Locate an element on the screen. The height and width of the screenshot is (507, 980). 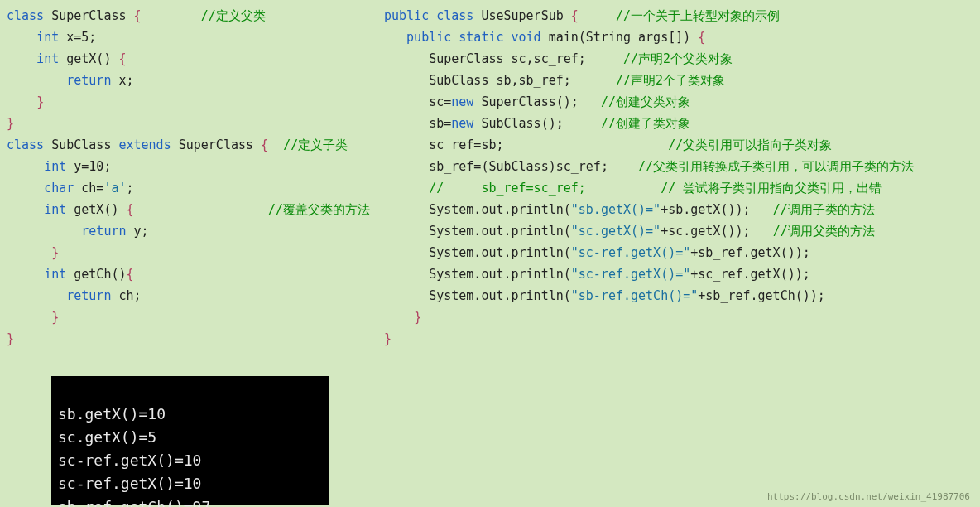
code-line: sc_ref=sb; //父类引用可以指向子类对象 is located at coordinates (679, 145).